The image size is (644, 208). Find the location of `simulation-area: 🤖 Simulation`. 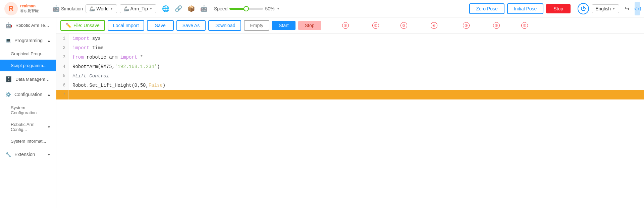

simulation-area: 🤖 Simulation is located at coordinates (68, 9).